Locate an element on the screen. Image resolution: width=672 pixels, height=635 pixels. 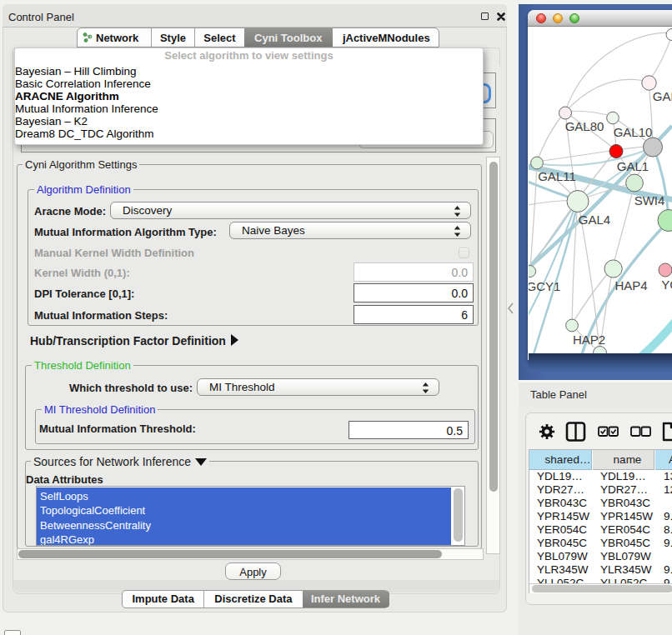
svg-text: GAL80 is located at coordinates (585, 127).